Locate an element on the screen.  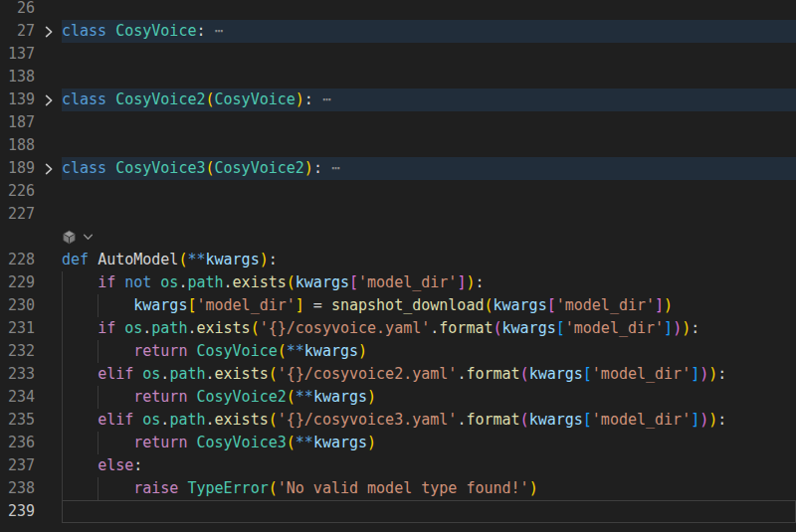
line-number: 189 is located at coordinates (18, 169).